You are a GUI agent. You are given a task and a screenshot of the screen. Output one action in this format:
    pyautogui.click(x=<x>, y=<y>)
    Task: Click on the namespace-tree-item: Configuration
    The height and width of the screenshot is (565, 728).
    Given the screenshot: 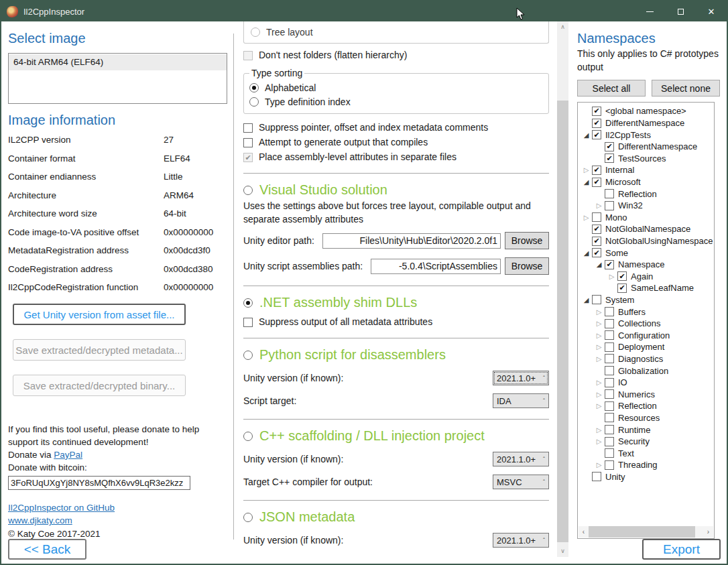 What is the action you would take?
    pyautogui.click(x=646, y=335)
    